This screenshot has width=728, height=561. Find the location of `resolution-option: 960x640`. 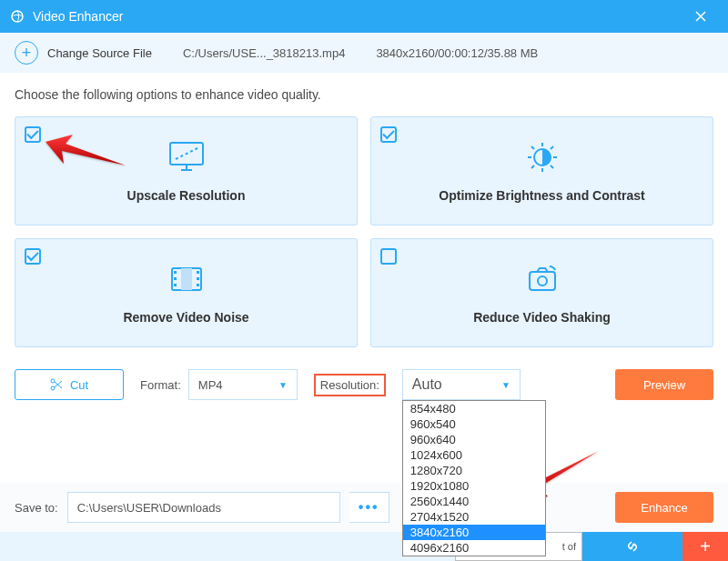

resolution-option: 960x640 is located at coordinates (474, 440).